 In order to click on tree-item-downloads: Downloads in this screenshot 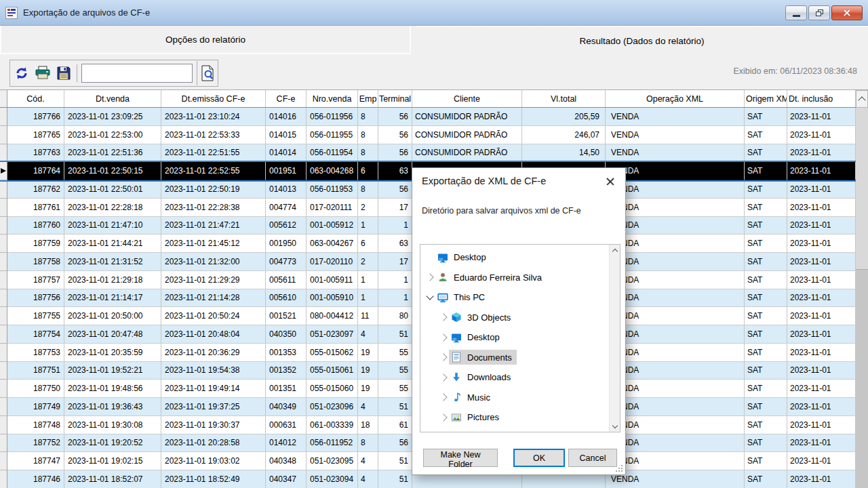, I will do `click(515, 378)`.